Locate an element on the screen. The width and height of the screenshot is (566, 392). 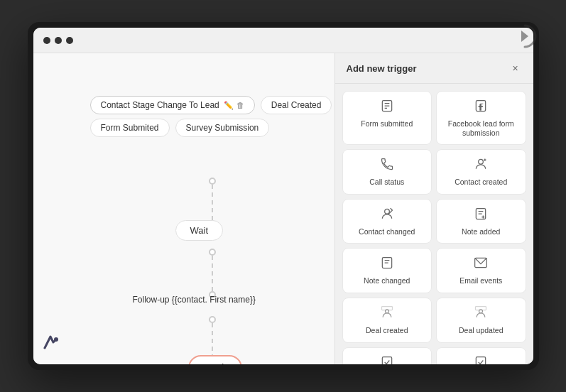
trigger-row-1: Contact Stage Change To Lead ✏️ 🗑 Deal C… is located at coordinates (212, 105).